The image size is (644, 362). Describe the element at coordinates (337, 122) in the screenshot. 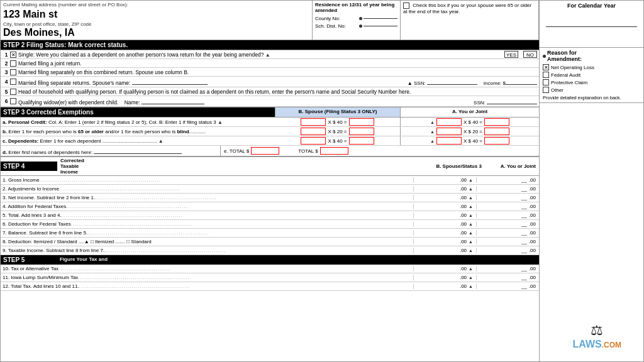

I see `multiplier-a-spouse: X $ 40 =` at that location.